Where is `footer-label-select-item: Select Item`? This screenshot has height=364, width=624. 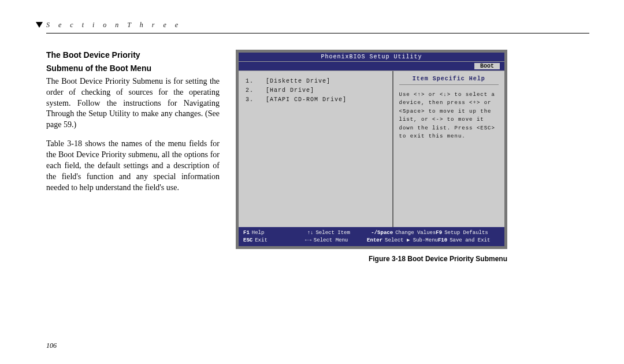 footer-label-select-item: Select Item is located at coordinates (333, 233).